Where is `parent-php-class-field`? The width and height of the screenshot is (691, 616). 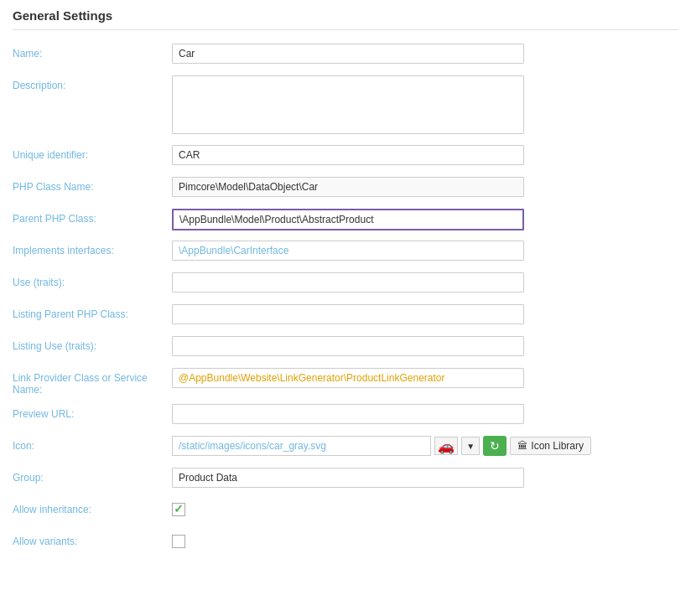
parent-php-class-field is located at coordinates (348, 220).